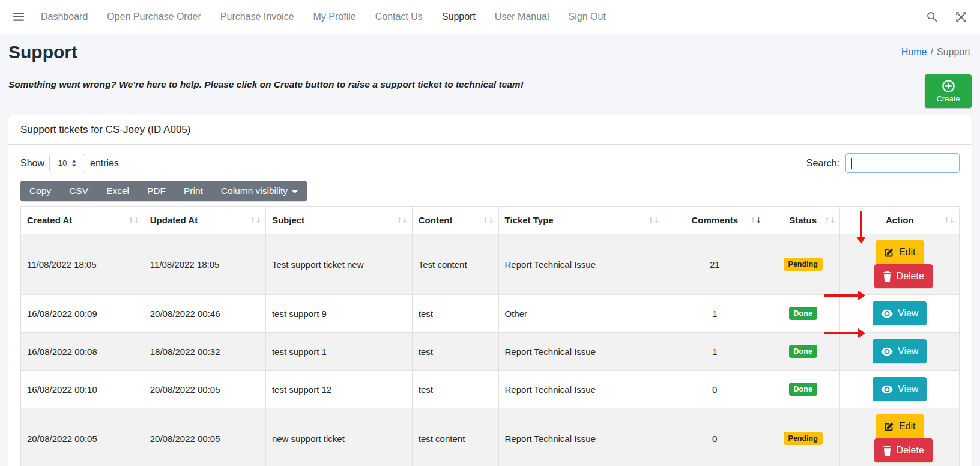 The height and width of the screenshot is (466, 980). What do you see at coordinates (715, 220) in the screenshot?
I see `column-header-comments: Comments↑↓` at bounding box center [715, 220].